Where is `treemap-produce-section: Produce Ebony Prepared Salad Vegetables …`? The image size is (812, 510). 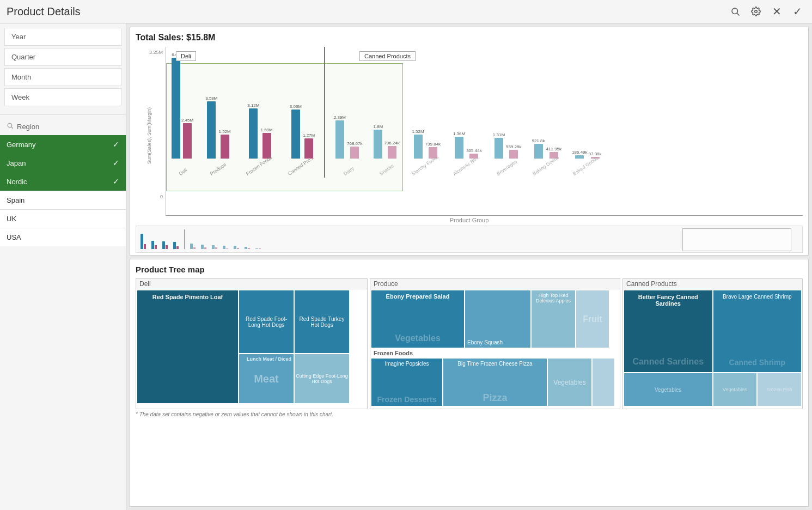 treemap-produce-section: Produce Ebony Prepared Salad Vegetables … is located at coordinates (495, 344).